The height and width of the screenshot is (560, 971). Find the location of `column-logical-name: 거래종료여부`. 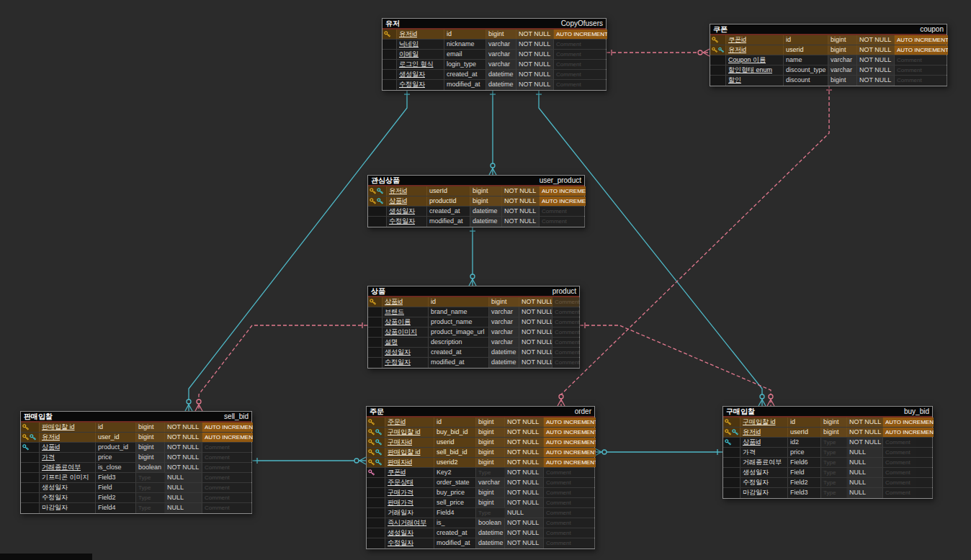

column-logical-name: 거래종료여부 is located at coordinates (764, 462).